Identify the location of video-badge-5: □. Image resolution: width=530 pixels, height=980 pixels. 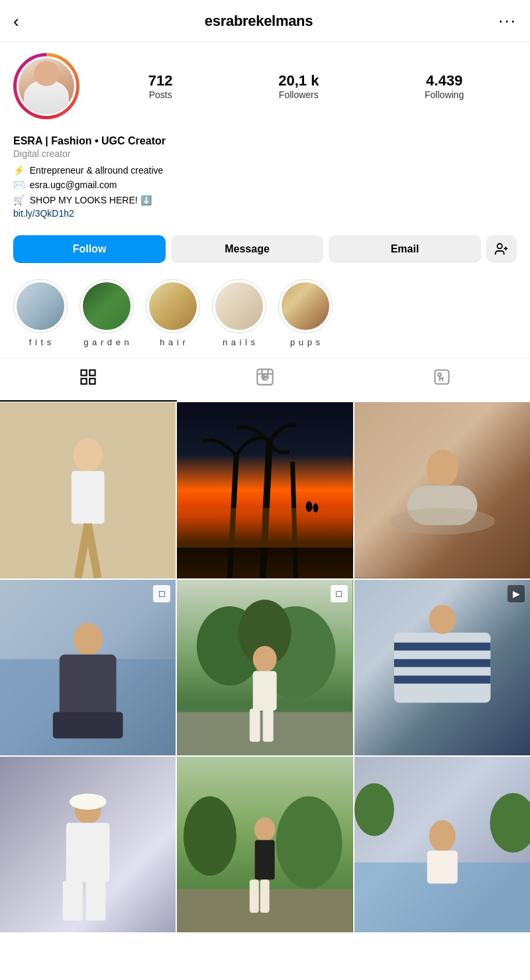
(339, 594).